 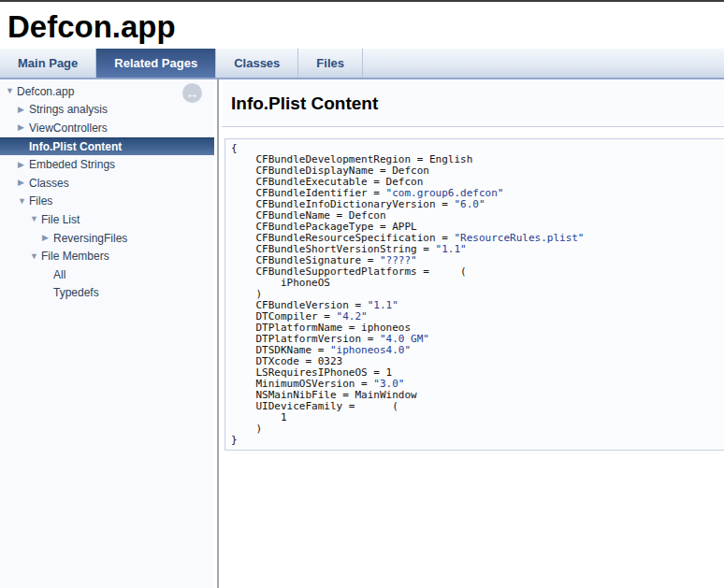 I want to click on tab-files: Files, so click(x=331, y=64).